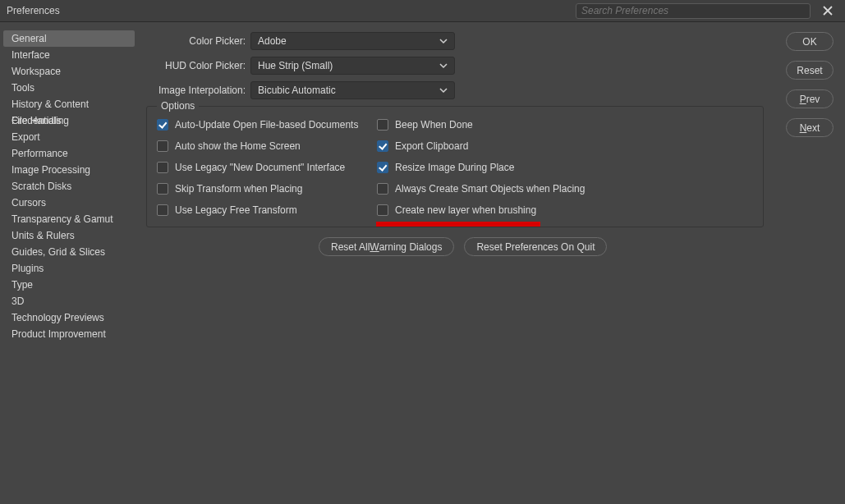 The image size is (845, 504). I want to click on checkbox-label: Create new layer when brushing, so click(466, 210).